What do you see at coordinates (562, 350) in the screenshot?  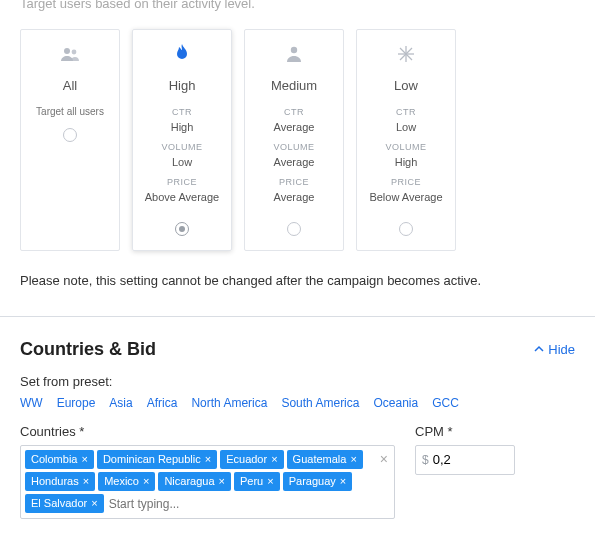 I see `hide-label: Hide` at bounding box center [562, 350].